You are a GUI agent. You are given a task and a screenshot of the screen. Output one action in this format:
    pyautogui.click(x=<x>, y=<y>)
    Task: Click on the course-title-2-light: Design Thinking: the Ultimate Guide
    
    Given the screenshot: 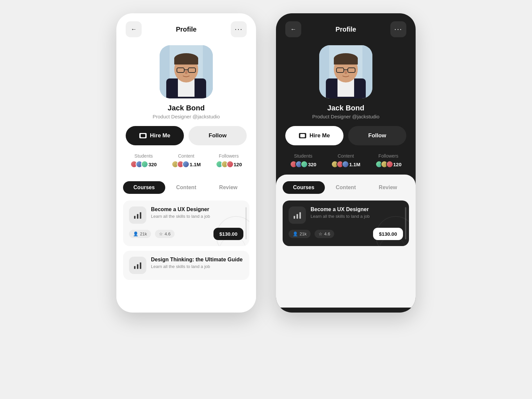 What is the action you would take?
    pyautogui.click(x=197, y=260)
    